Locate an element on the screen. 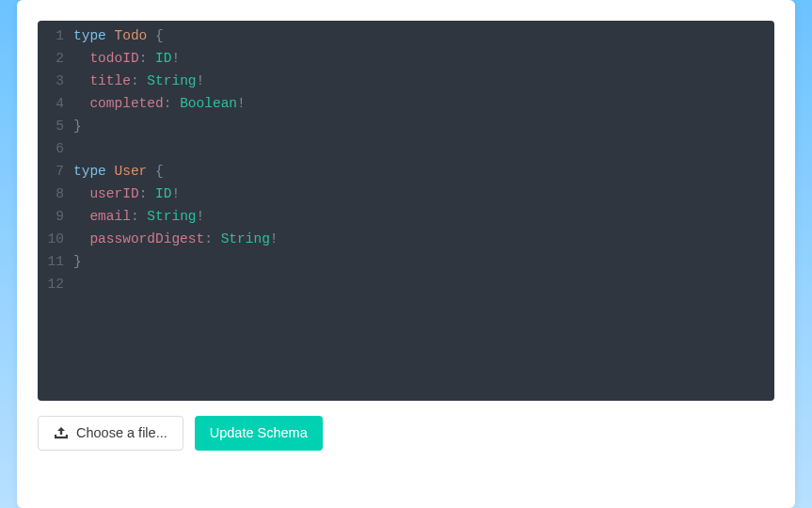 The width and height of the screenshot is (812, 508). code-line: 12 is located at coordinates (406, 284).